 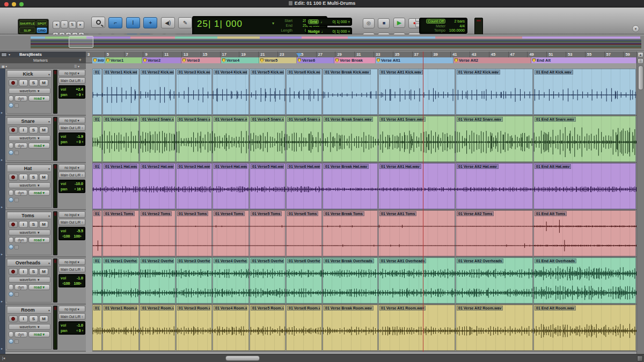 What do you see at coordinates (361, 55) in the screenshot?
I see `ruler-cells: 3579111315171921232527293133353739414345…` at bounding box center [361, 55].